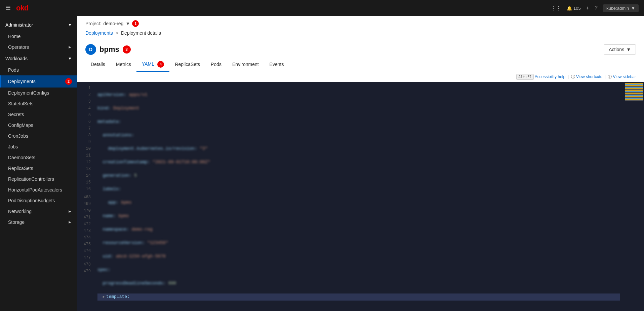 The height and width of the screenshot is (311, 644). Describe the element at coordinates (113, 24) in the screenshot. I see `project-name: demo-reg` at that location.